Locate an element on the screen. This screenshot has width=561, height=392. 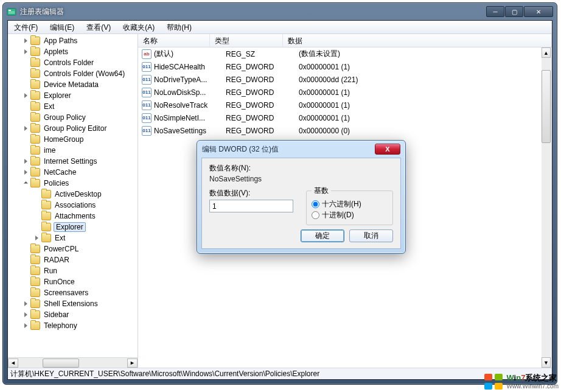
tree-label: HomeGroup is located at coordinates (63, 139).